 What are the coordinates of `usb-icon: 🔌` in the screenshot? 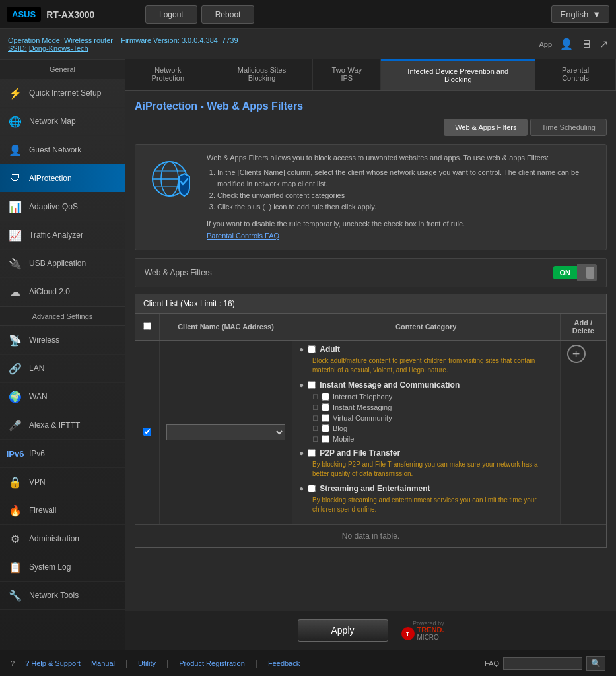 It's located at (15, 263).